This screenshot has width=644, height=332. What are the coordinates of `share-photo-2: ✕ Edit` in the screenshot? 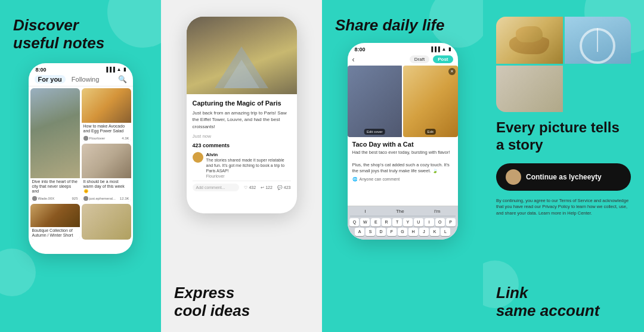 It's located at (431, 101).